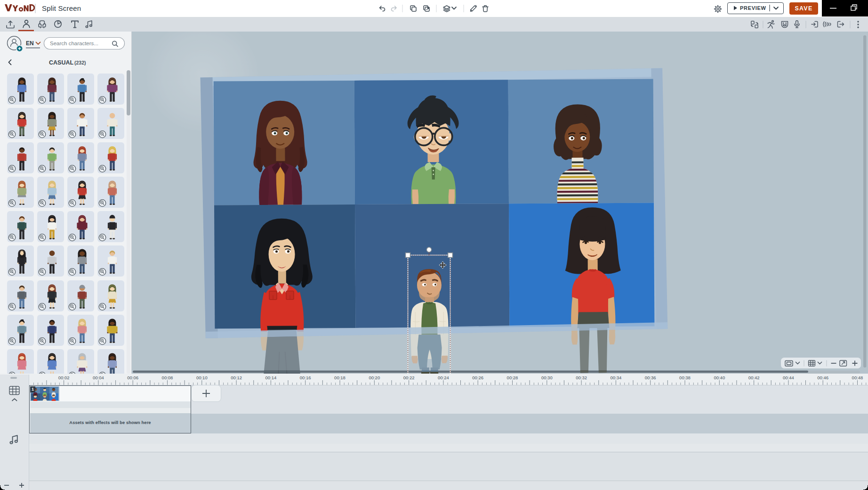 The height and width of the screenshot is (490, 868). What do you see at coordinates (754, 378) in the screenshot?
I see `svg-text: 00:42` at bounding box center [754, 378].